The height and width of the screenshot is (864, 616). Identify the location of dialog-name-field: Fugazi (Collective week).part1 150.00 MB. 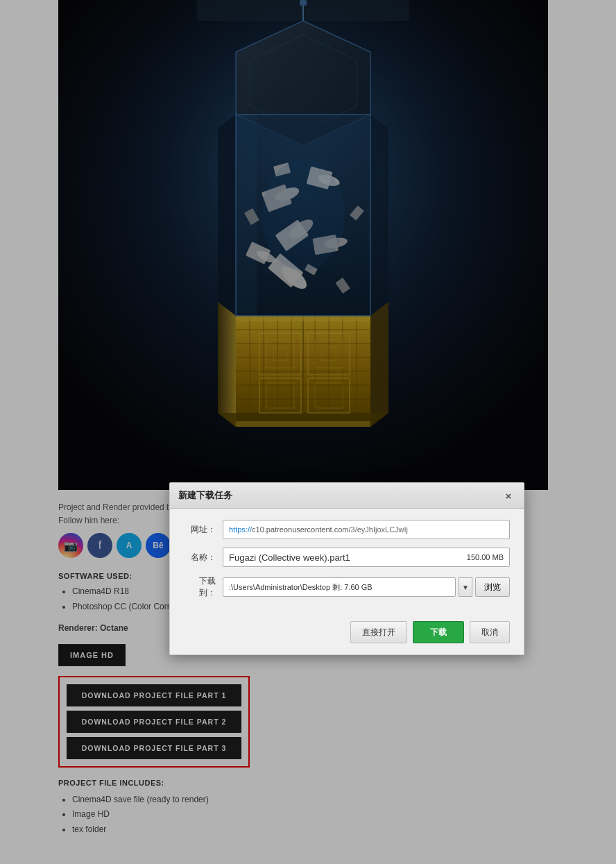
(366, 557).